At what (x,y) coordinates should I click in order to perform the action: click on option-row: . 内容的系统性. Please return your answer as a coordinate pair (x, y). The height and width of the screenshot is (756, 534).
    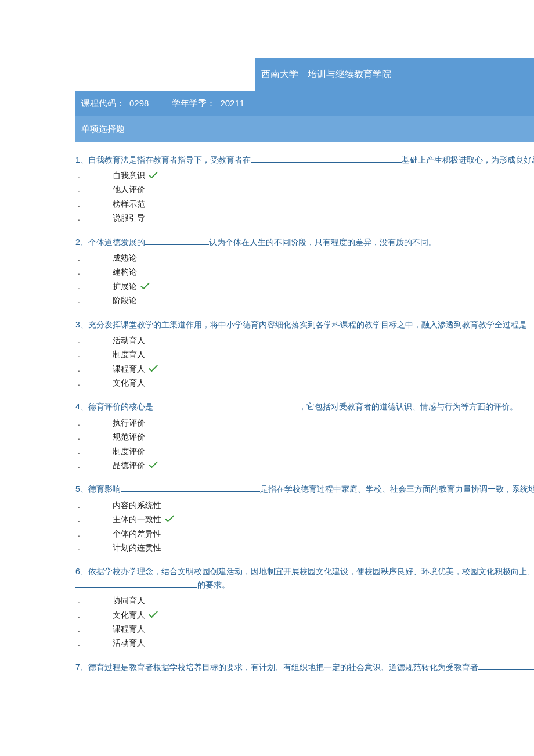
    Looking at the image, I should click on (305, 505).